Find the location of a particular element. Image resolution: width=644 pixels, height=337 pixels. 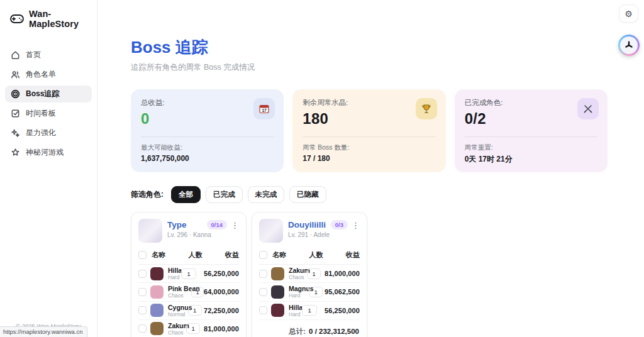

sidebar-item-mystic-river: 神秘河游戏 is located at coordinates (48, 152).